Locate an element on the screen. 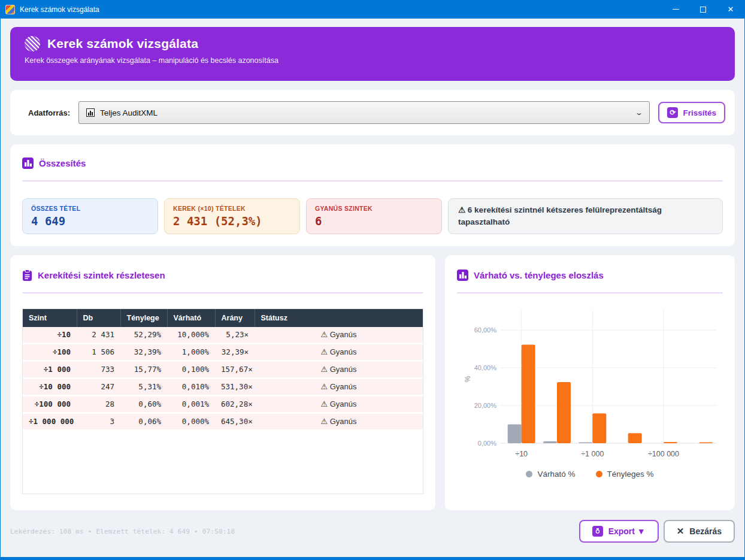 This screenshot has width=745, height=560. table-cell: ÷1 000 000 is located at coordinates (50, 422).